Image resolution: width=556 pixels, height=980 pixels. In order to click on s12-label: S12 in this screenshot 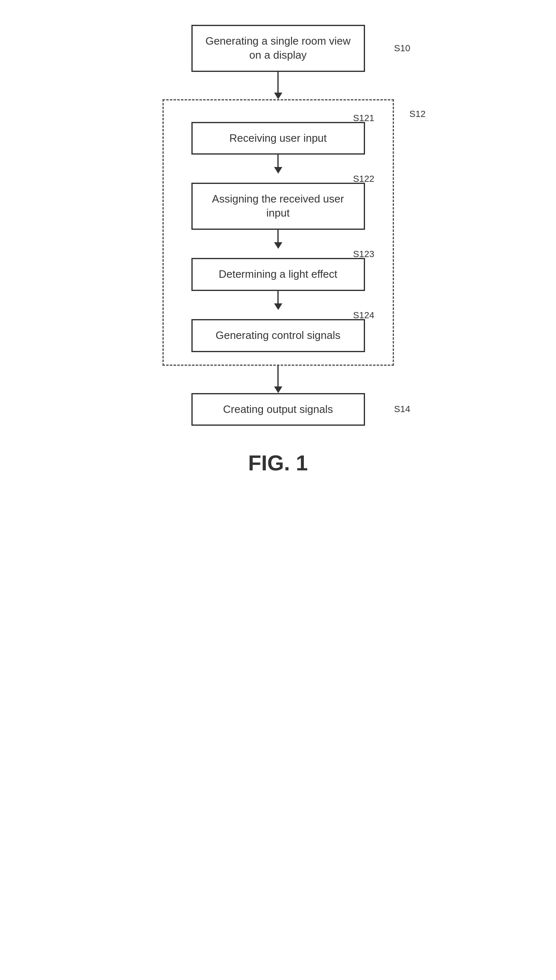, I will do `click(418, 114)`.